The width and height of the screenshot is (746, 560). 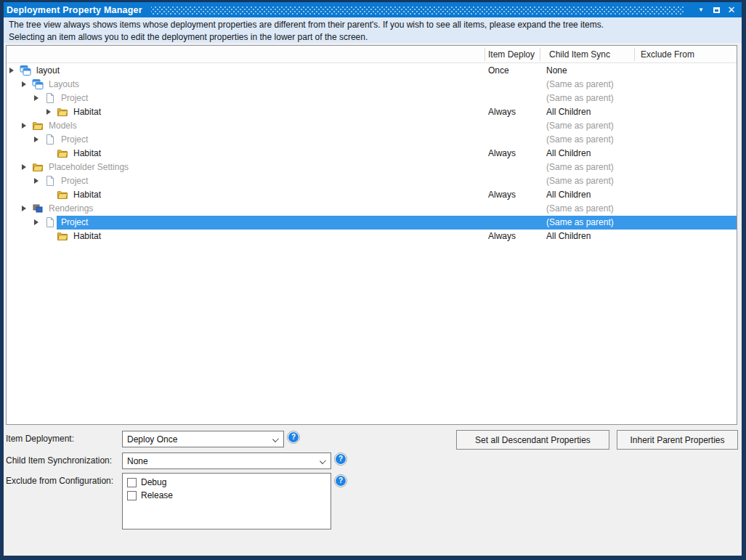 What do you see at coordinates (89, 167) in the screenshot?
I see `tree-item-label: Placeholder Settings` at bounding box center [89, 167].